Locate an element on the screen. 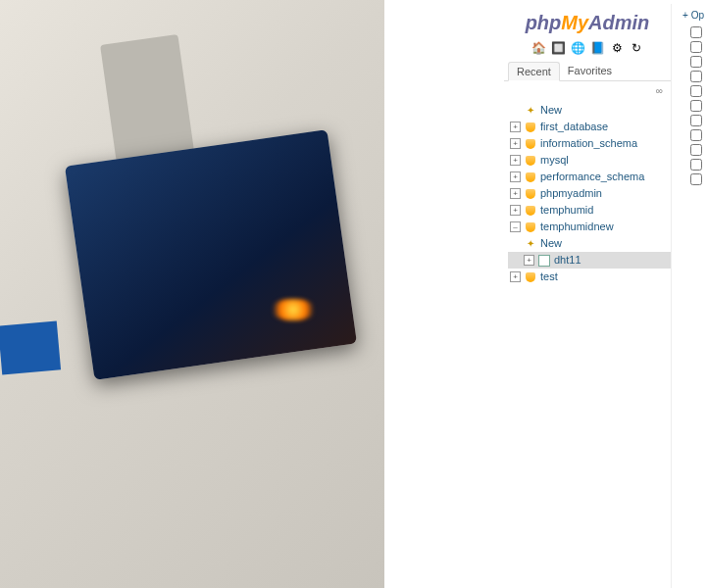 This screenshot has width=707, height=588. tree-db-information_schema: + information_schema is located at coordinates (589, 143).